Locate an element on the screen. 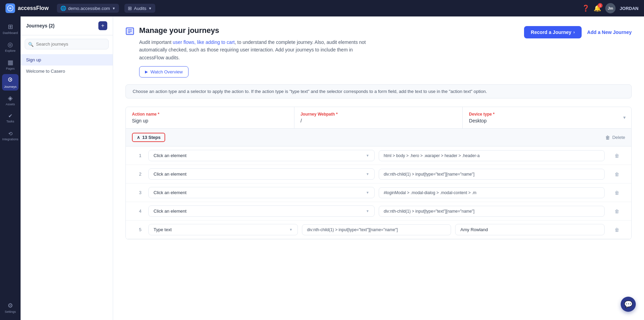  pages-icon: ▦ is located at coordinates (10, 62).